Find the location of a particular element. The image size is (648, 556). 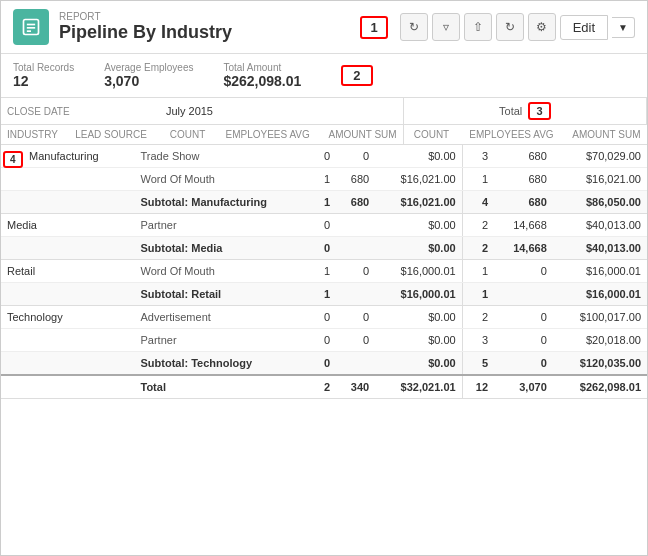

industry-cell: Manufacturing is located at coordinates (64, 156).